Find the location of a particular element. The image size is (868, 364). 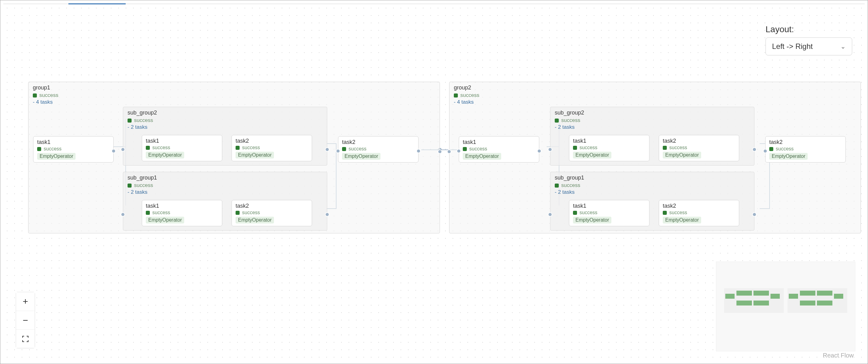

minimap-content is located at coordinates (786, 301).